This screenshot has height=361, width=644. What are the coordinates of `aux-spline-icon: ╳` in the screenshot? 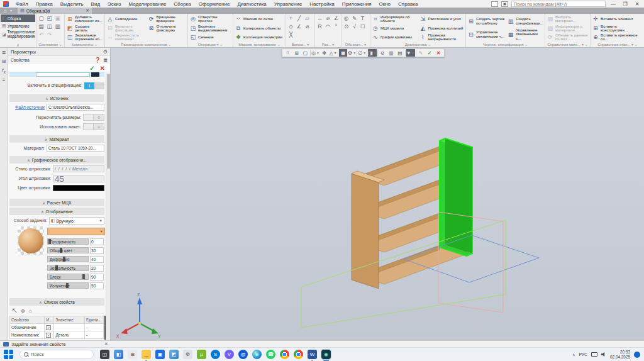 It's located at (291, 35).